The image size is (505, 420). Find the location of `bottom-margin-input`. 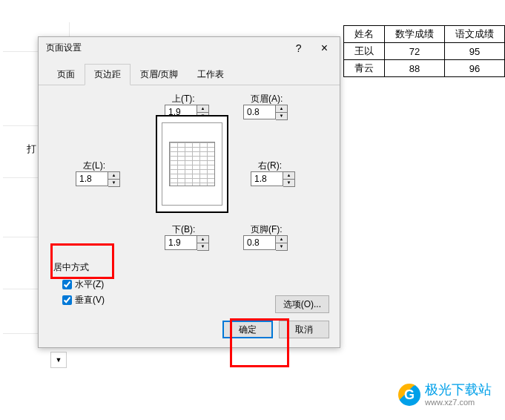

bottom-margin-input is located at coordinates (181, 243).